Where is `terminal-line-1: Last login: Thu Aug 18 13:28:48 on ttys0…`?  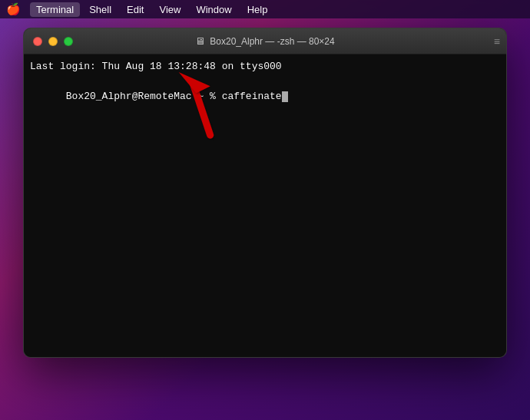
terminal-line-1: Last login: Thu Aug 18 13:28:48 on ttys0… is located at coordinates (265, 67).